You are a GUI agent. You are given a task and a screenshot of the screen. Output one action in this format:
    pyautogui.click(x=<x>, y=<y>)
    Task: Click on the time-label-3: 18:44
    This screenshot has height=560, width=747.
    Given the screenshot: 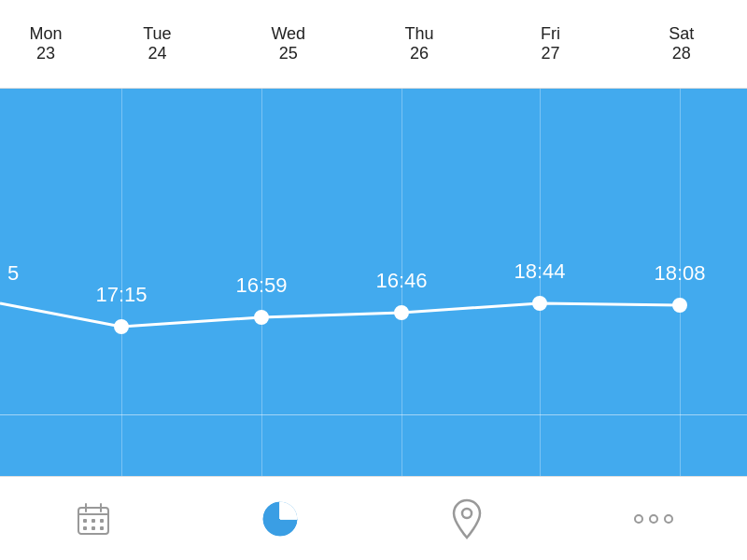 What is the action you would take?
    pyautogui.click(x=540, y=271)
    